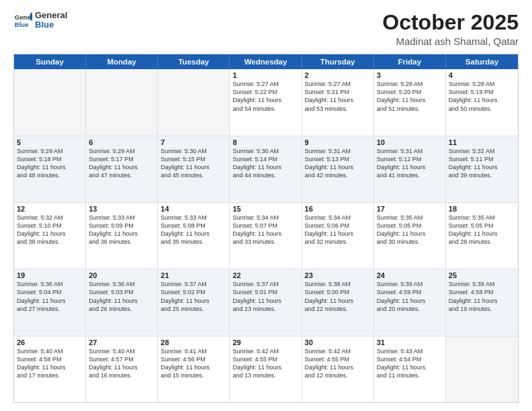 This screenshot has width=532, height=411. What do you see at coordinates (482, 169) in the screenshot?
I see `day-cell-11: 11Sunrise: 5:32 AMSunset: 5:11 PMDayligh…` at bounding box center [482, 169].